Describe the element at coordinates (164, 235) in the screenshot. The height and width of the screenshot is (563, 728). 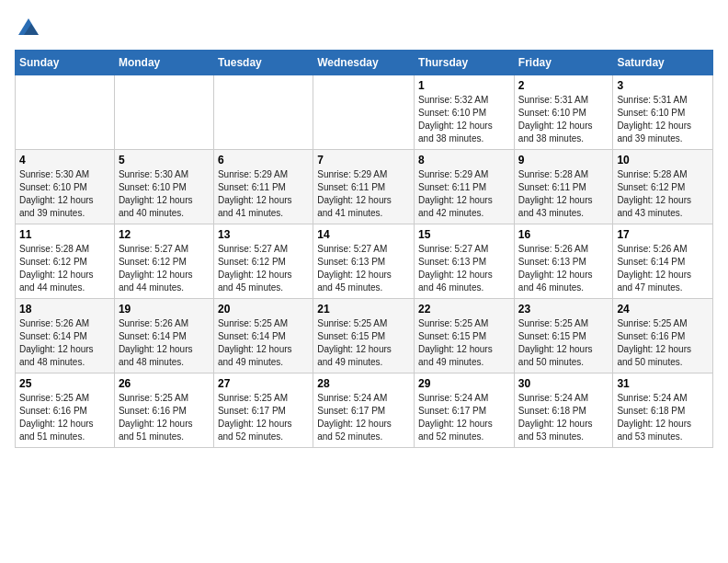
I see `day-number: 12` at that location.